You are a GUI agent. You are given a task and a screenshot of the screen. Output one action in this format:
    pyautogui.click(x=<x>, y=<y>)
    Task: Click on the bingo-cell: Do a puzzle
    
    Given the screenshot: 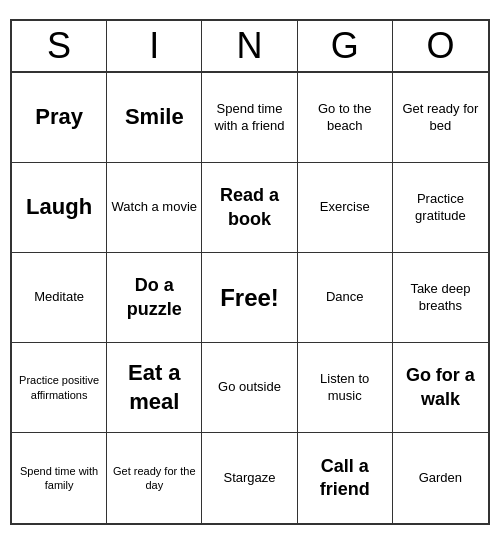 What is the action you would take?
    pyautogui.click(x=154, y=298)
    